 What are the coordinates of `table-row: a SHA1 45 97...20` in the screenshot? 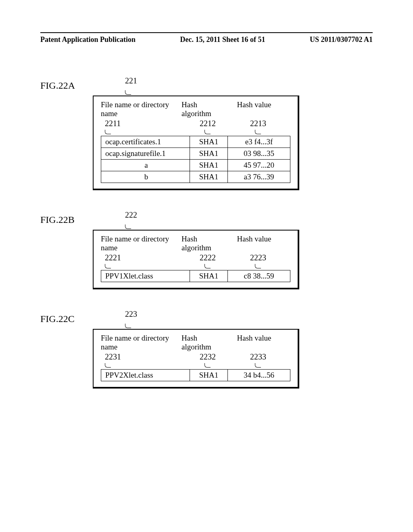 It's located at (196, 165).